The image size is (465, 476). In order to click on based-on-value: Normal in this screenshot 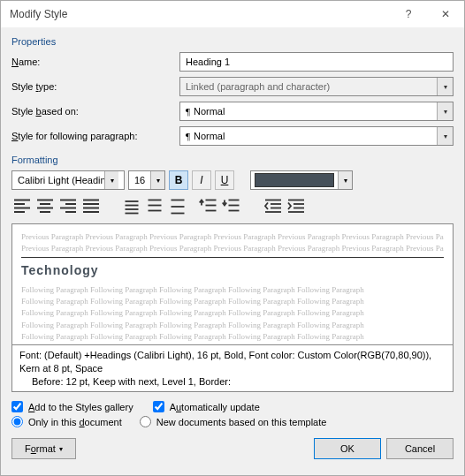, I will do `click(209, 111)`.